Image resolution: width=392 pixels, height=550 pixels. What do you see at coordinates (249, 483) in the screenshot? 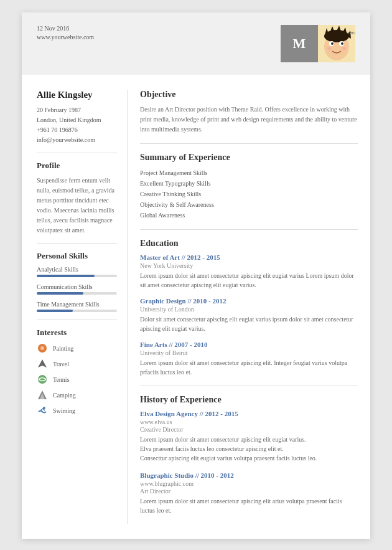
I see `exp-website-2: www.blugraphic.com` at bounding box center [249, 483].